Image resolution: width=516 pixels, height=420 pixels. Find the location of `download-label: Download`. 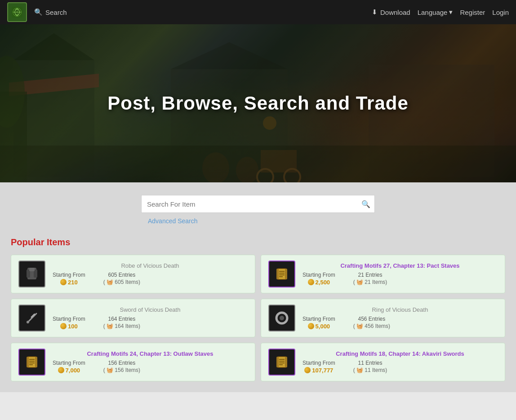

download-label: Download is located at coordinates (396, 13).